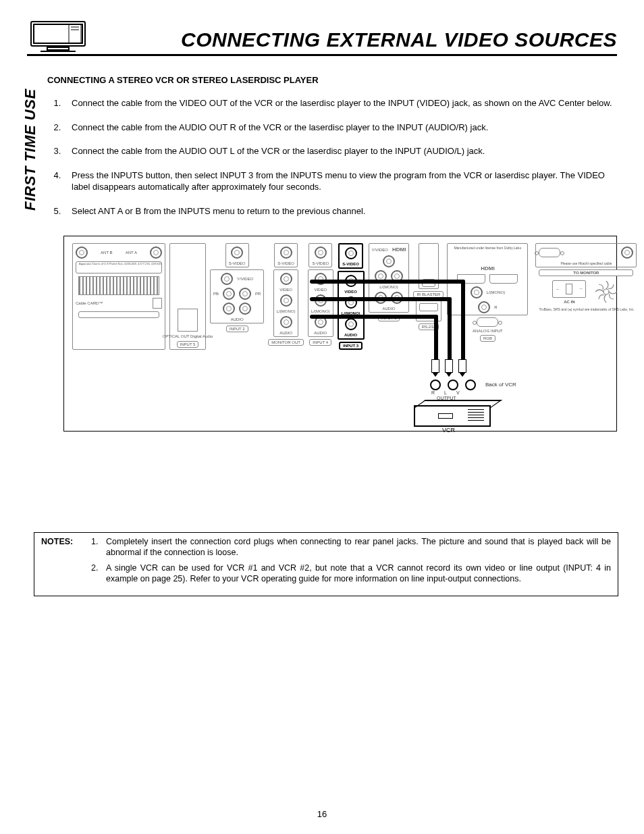  What do you see at coordinates (351, 574) in the screenshot?
I see `note-item: 2. A single VCR can be used for VCR #1 a…` at bounding box center [351, 574].